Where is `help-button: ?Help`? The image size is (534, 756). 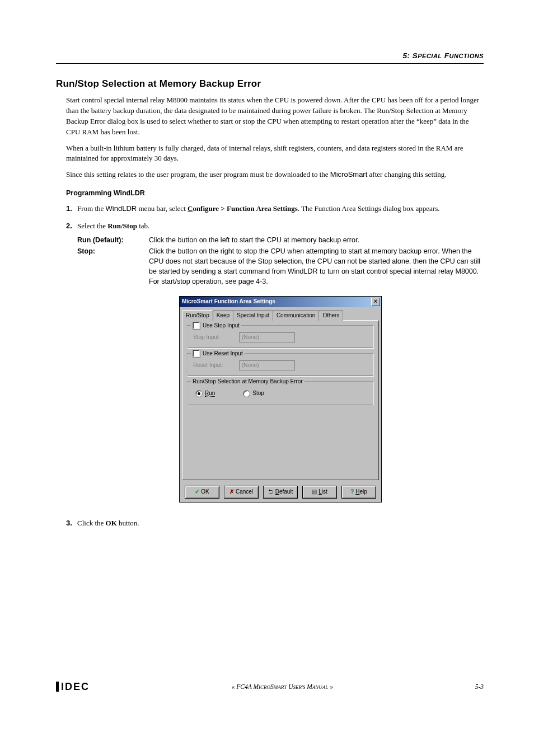 help-button: ?Help is located at coordinates (359, 492).